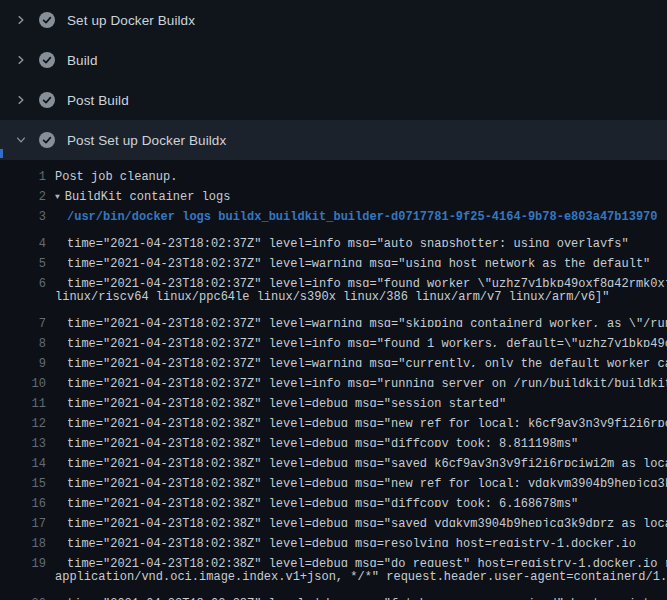  I want to click on log-line-number: 17, so click(23, 520).